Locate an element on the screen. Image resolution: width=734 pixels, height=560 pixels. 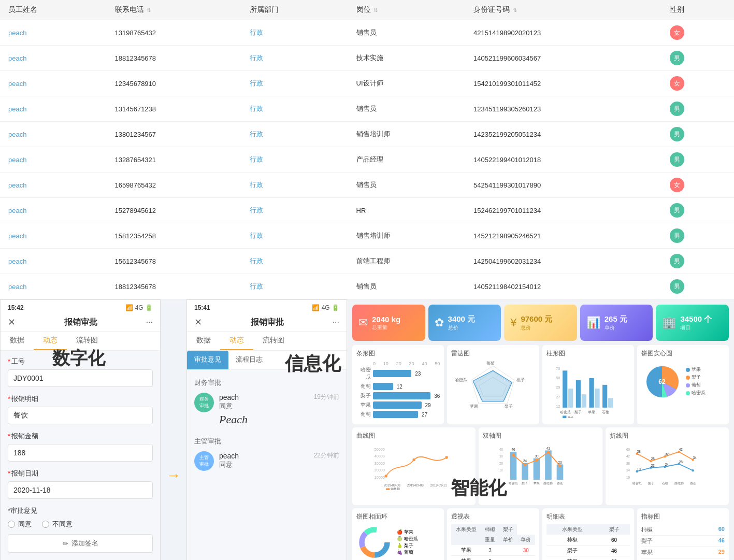
stat-info-unit-price: 265 元 单价 is located at coordinates (626, 323).